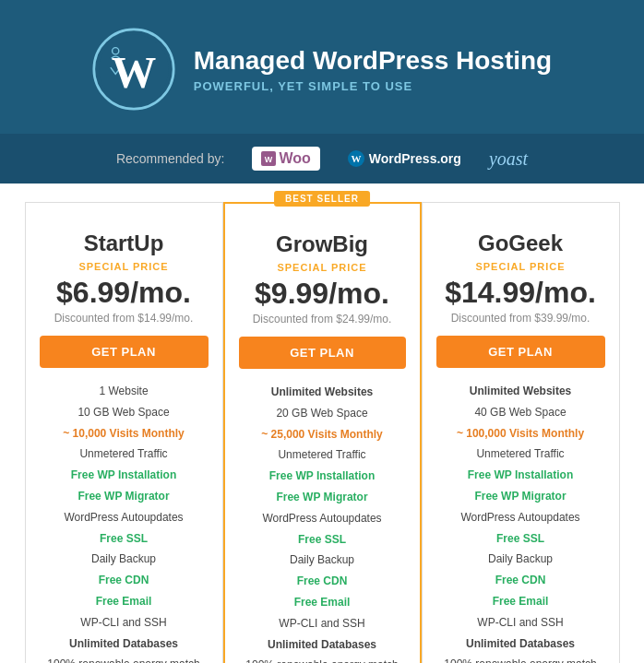  What do you see at coordinates (520, 266) in the screenshot?
I see `special-price-label-gogeek: SPECIAL PRICE` at bounding box center [520, 266].